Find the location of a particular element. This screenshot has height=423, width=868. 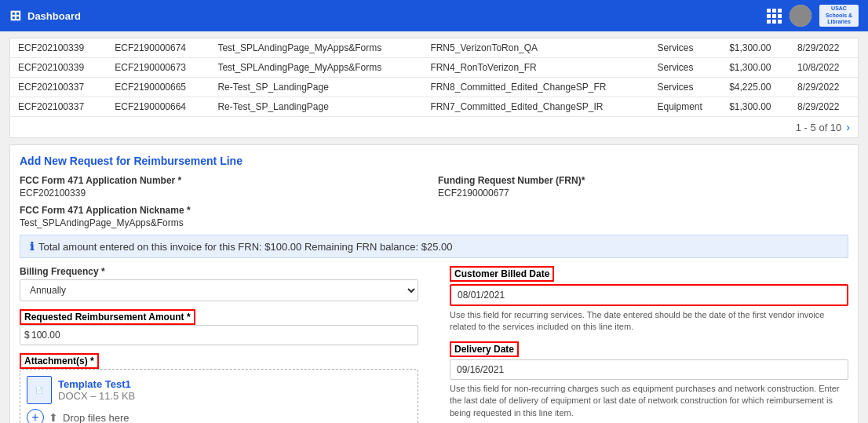

table-cell: FRN8_Committed_Edited_ChangeSP_FR is located at coordinates (535, 88).